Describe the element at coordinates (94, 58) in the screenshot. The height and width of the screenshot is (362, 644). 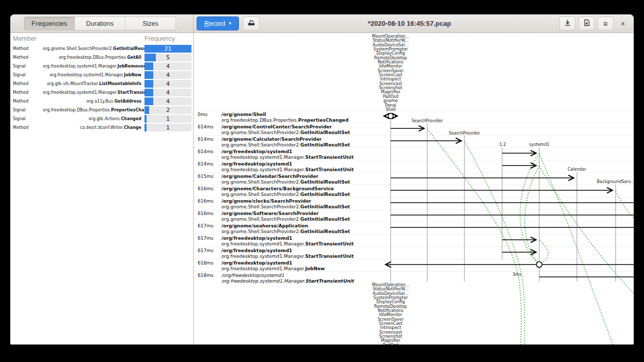
I see `member-name: org.freedesktop.DBus.Properties.GetAll` at that location.